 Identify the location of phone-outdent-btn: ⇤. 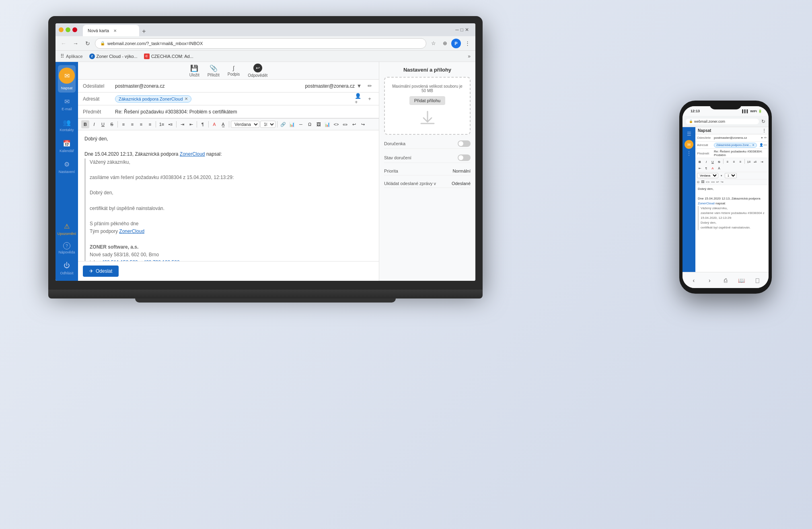
(700, 168).